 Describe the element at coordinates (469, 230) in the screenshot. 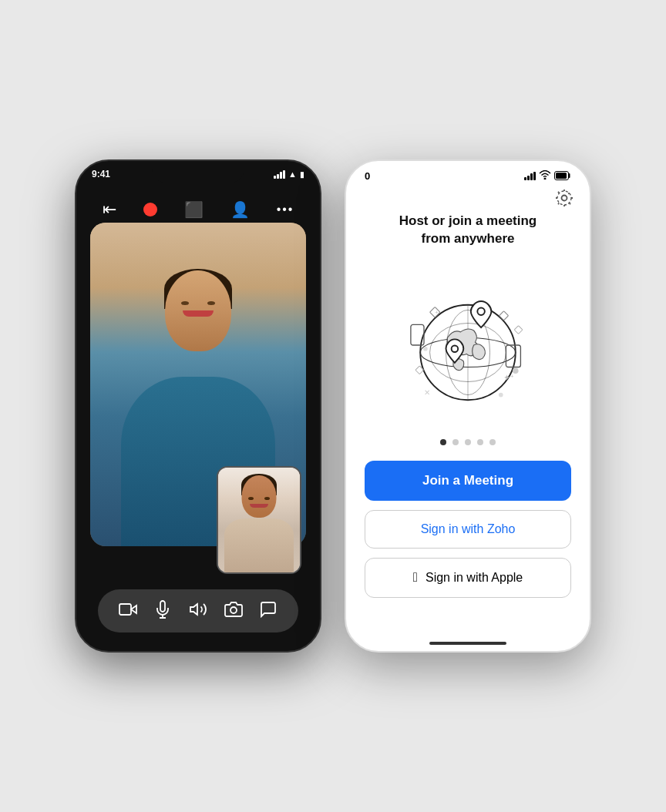

I see `right-headline: Host or join a meetingfrom anywhere` at that location.